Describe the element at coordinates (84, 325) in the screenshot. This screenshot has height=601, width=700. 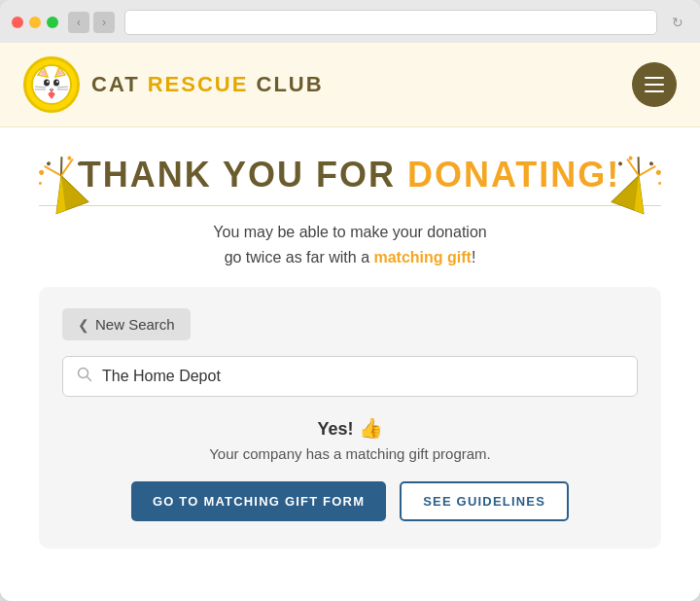
I see `chevron-left-icon: ❮` at that location.